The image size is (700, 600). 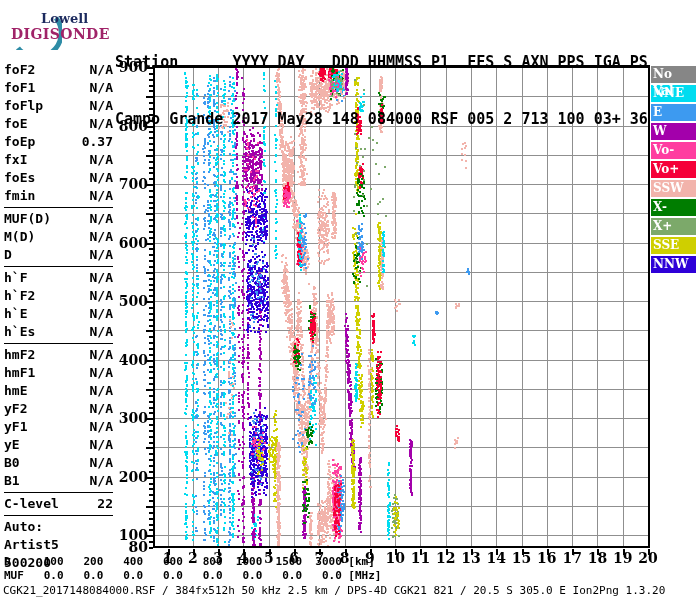 What do you see at coordinates (674, 132) in the screenshot?
I see `legend-item-w: W` at bounding box center [674, 132].